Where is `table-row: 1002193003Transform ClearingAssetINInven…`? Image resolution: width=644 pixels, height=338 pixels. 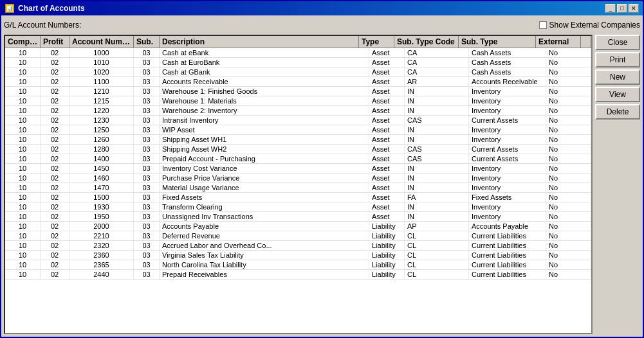
table-row: 1002193003Transform ClearingAssetINInven… is located at coordinates (299, 207).